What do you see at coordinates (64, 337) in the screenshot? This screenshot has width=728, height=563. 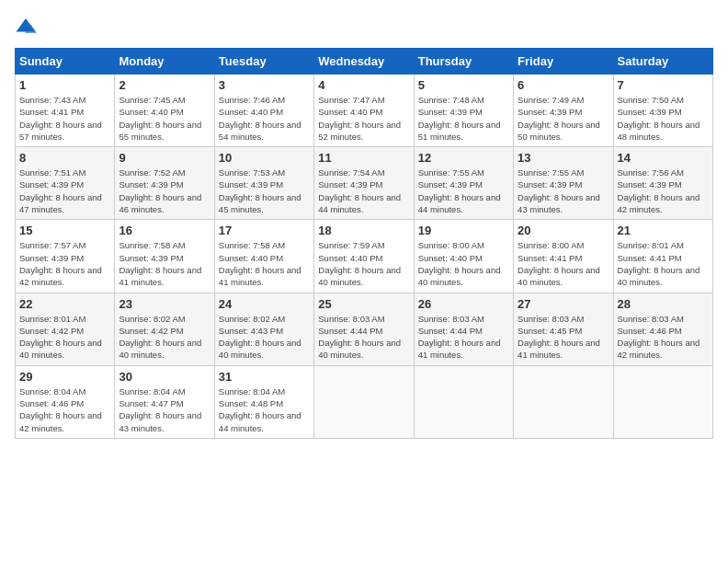 I see `day-info: Sunrise: 8:01 AM Sunset: 4:42 PM Dayligh…` at bounding box center [64, 337].